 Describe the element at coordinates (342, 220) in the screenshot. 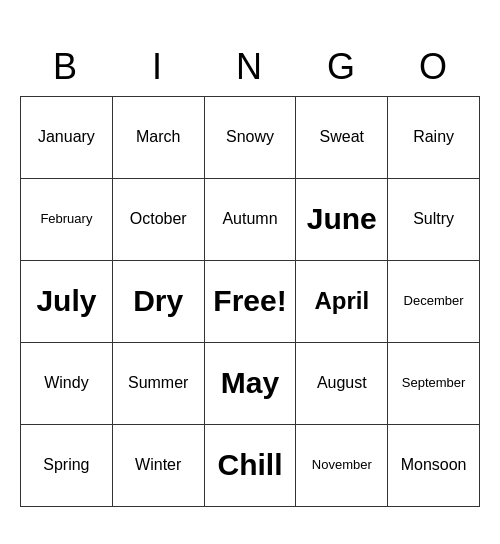

I see `bingo-cell-r1-c3: June` at that location.